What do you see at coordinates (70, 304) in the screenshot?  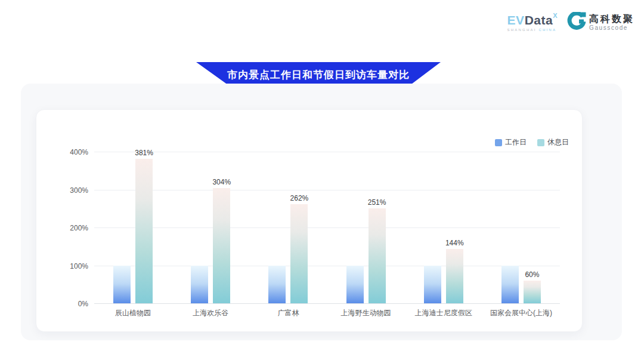 I see `y-tick-0%: 0%` at bounding box center [70, 304].